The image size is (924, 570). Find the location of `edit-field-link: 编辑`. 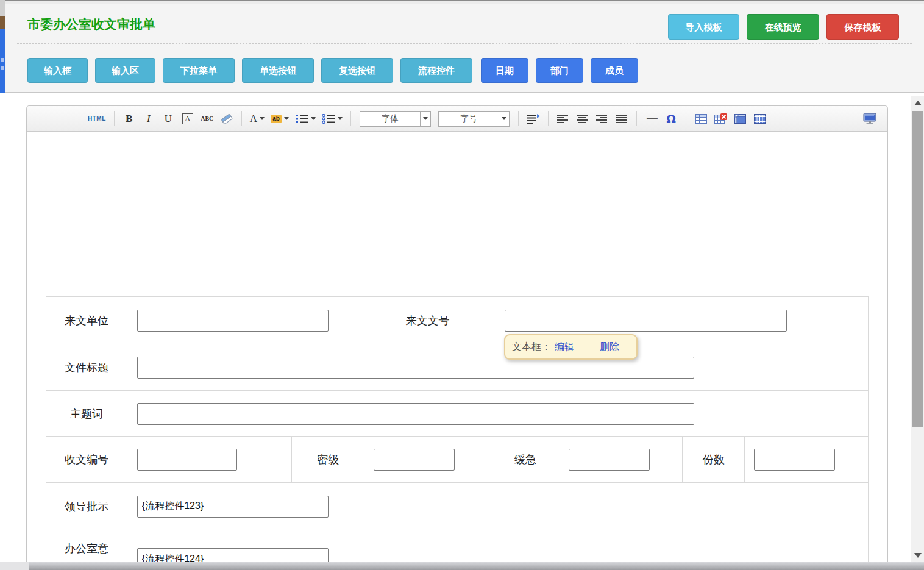

edit-field-link: 编辑 is located at coordinates (564, 347).